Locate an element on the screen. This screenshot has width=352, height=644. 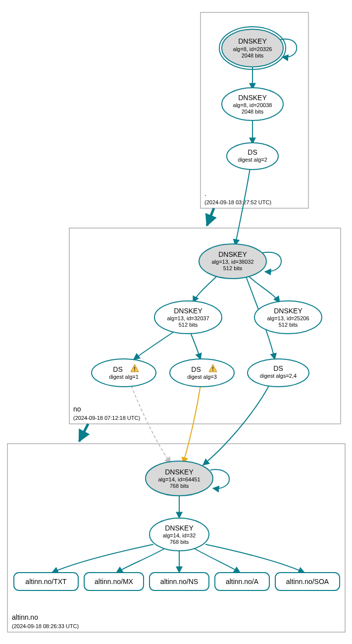
no-zsk1-title: DNSKEY is located at coordinates (188, 311).